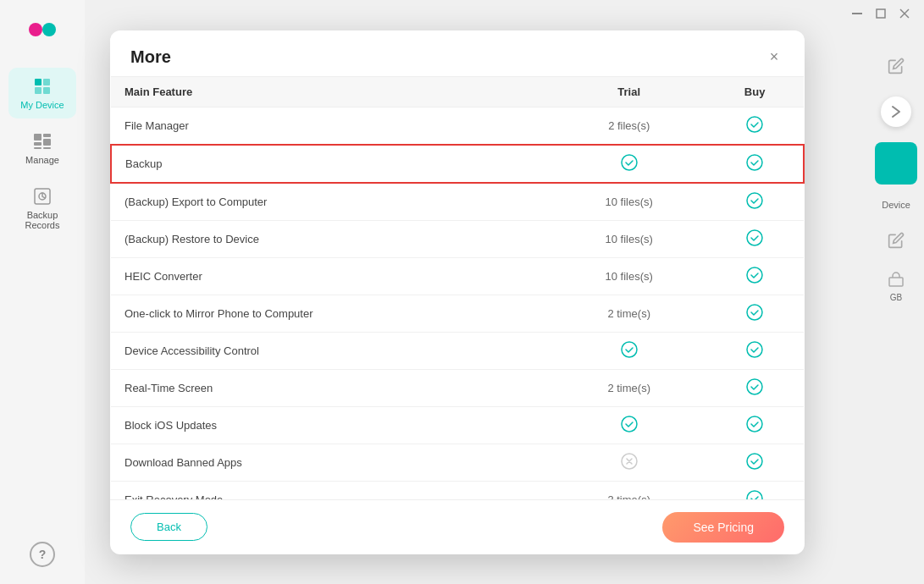  I want to click on feature-name-cell: One-click to Mirror Phone to Computer, so click(332, 313).